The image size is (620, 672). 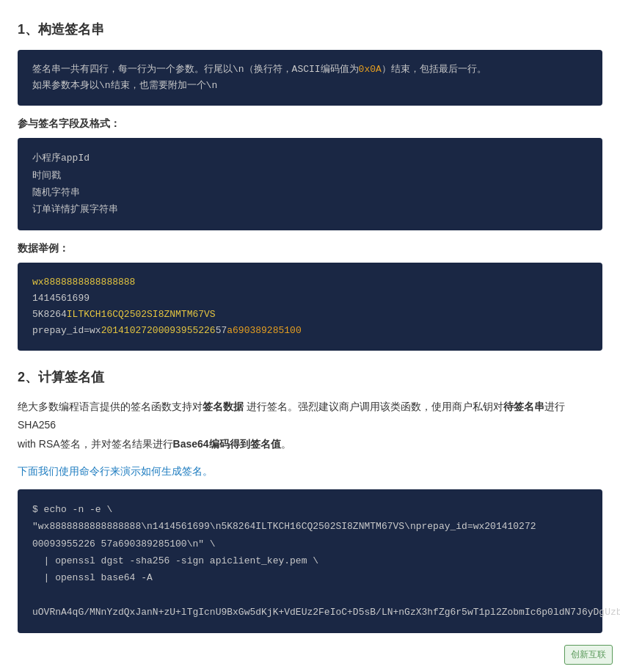 What do you see at coordinates (310, 578) in the screenshot?
I see `cmd-line5: | openssl base64 -A` at bounding box center [310, 578].